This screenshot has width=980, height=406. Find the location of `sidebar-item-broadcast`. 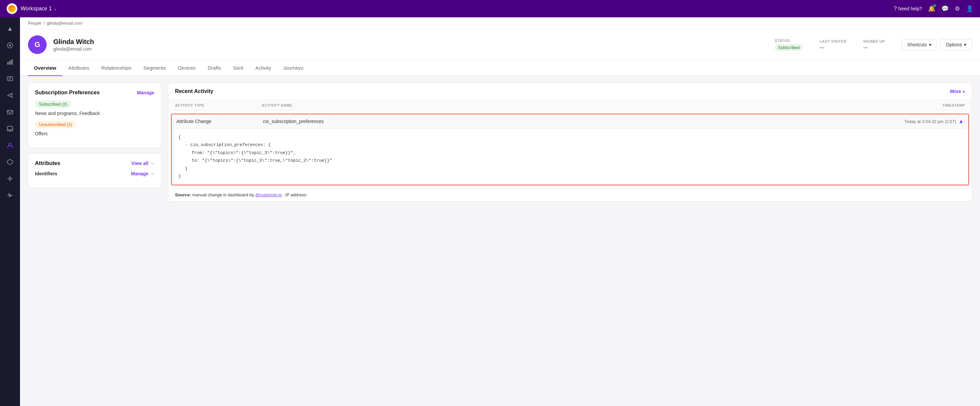

sidebar-item-broadcast is located at coordinates (10, 95).